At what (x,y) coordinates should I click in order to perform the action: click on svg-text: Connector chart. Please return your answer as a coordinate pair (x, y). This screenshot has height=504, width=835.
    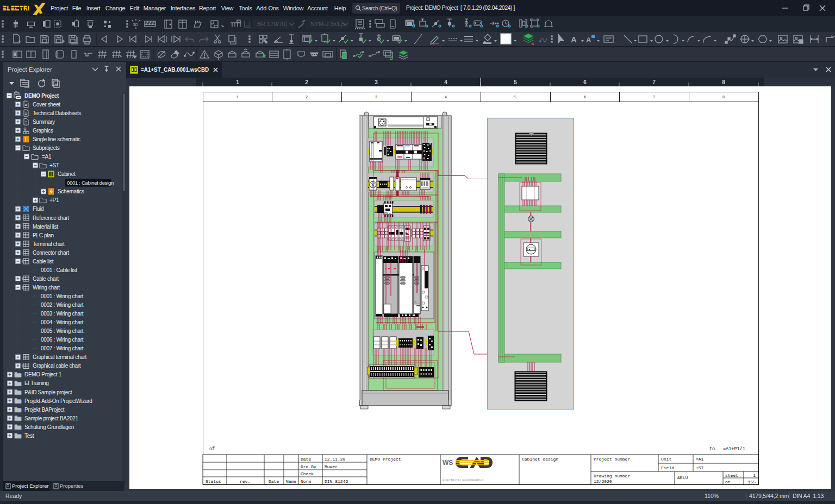
    Looking at the image, I should click on (51, 253).